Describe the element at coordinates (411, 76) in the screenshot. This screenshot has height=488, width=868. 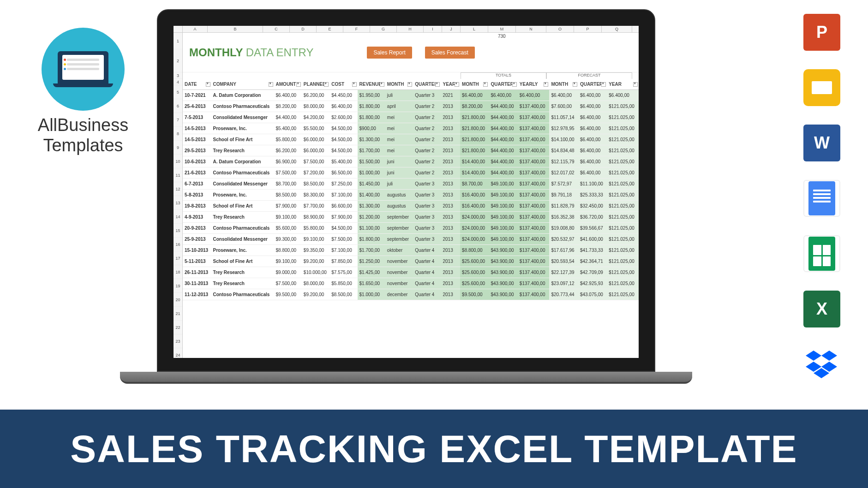
I see `group-header-row: TOTALS FORECAST` at that location.